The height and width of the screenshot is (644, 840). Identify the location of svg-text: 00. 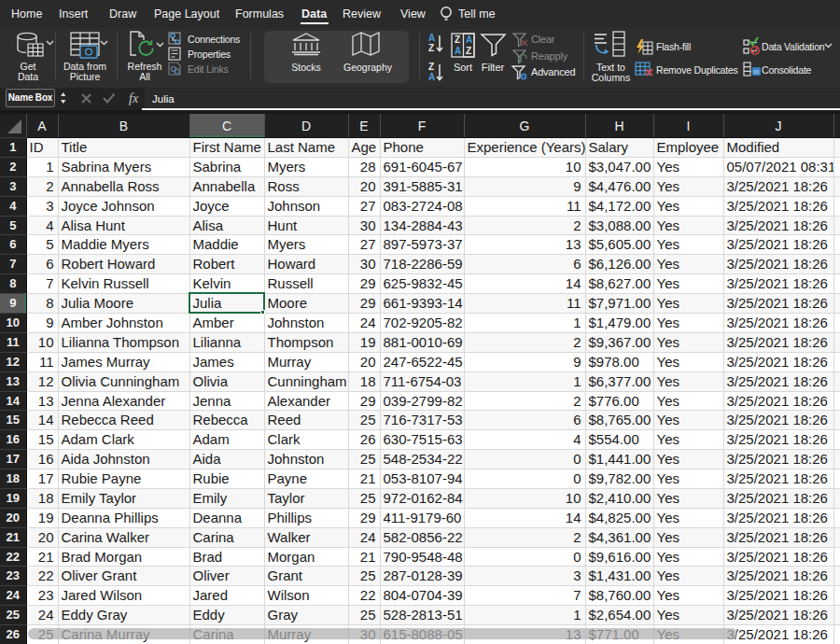
(756, 72).